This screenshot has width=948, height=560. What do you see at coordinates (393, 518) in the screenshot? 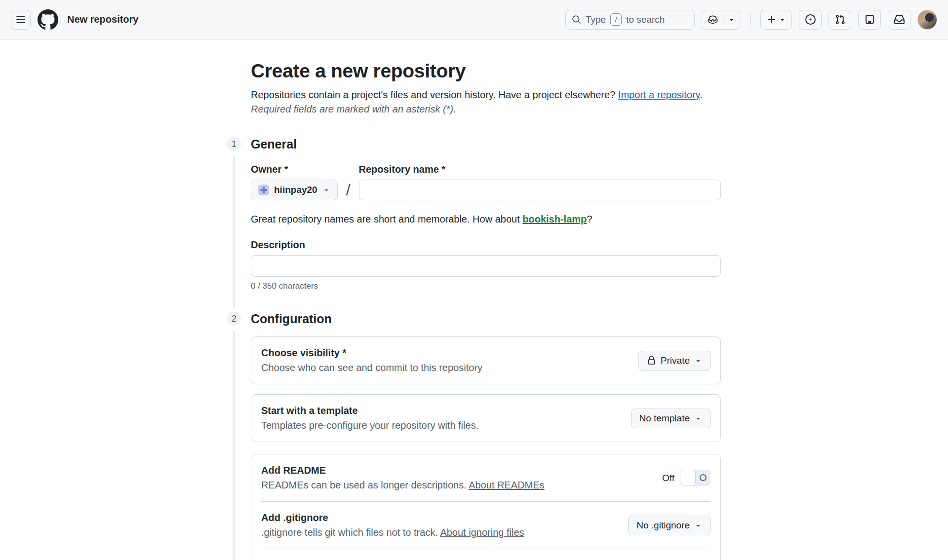
I see `gitignore-title: Add .gitignore` at bounding box center [393, 518].